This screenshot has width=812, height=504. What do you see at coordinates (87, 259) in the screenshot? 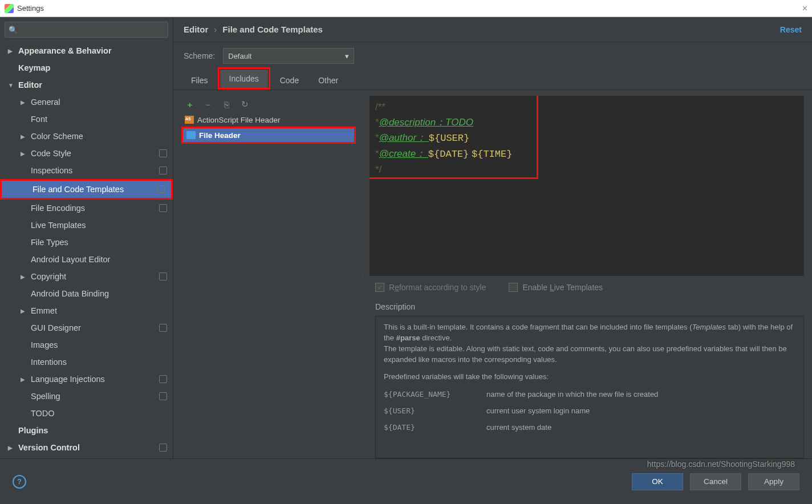
I see `sidebar-item-android-layout-editor: Android Layout Editor` at bounding box center [87, 259].